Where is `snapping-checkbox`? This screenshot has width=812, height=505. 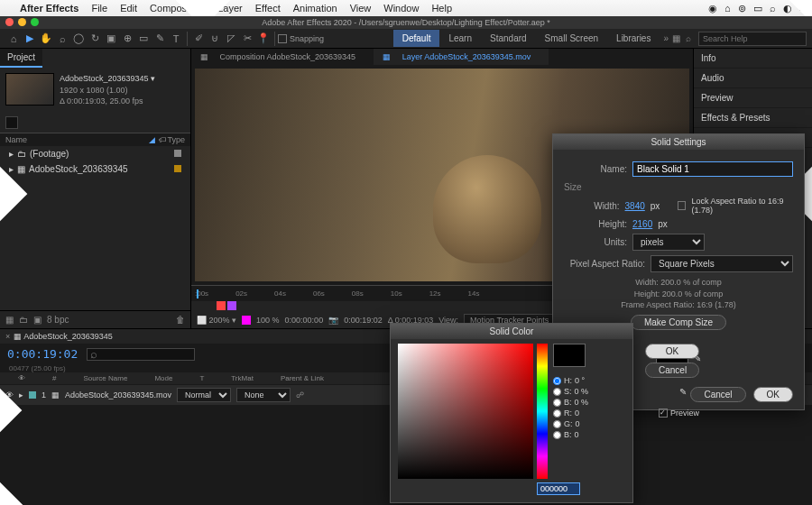
snapping-checkbox is located at coordinates (282, 39).